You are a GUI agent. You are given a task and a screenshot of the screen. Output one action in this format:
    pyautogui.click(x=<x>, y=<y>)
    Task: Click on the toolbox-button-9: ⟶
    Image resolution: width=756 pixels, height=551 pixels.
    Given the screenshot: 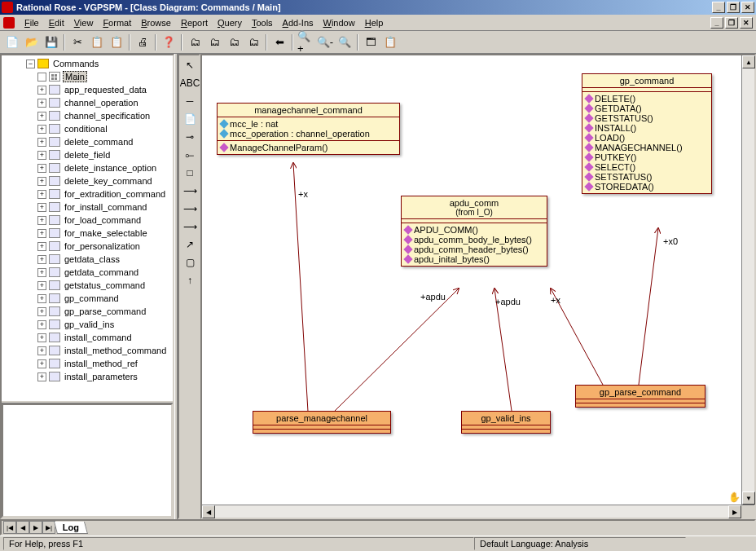 What is the action you would take?
    pyautogui.click(x=190, y=227)
    